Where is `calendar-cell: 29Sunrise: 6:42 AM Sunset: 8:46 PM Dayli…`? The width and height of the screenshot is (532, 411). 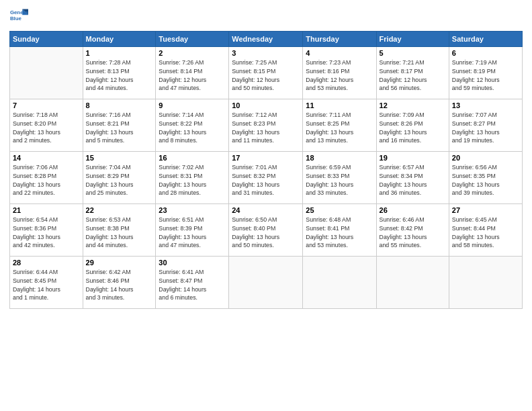
calendar-cell: 29Sunrise: 6:42 AM Sunset: 8:46 PM Dayli… is located at coordinates (120, 283).